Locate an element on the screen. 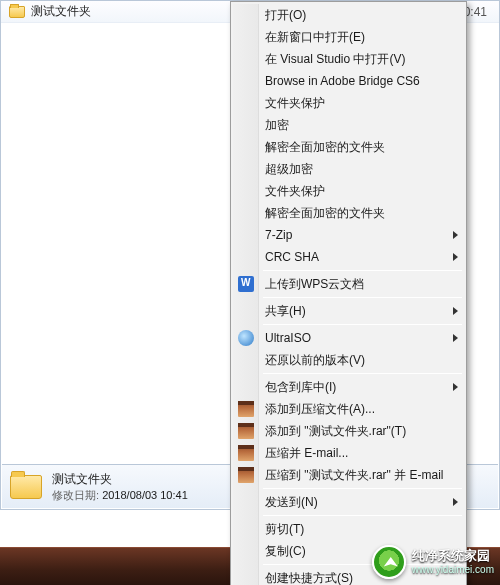 The height and width of the screenshot is (585, 500). menu-item: 上传到WPS云文档 is located at coordinates (348, 284).